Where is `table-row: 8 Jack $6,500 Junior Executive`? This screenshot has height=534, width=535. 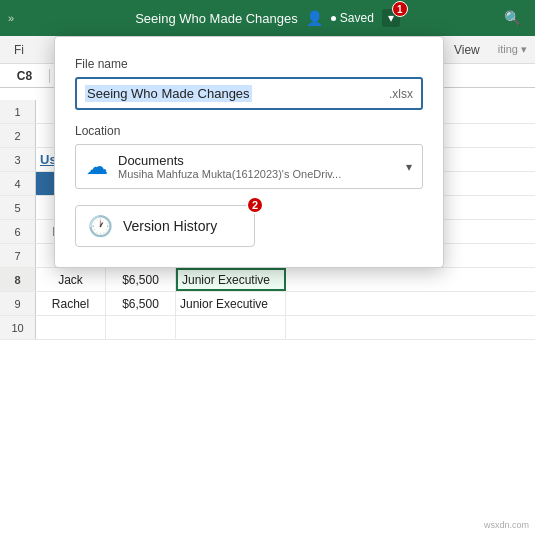
table-row: 8 Jack $6,500 Junior Executive is located at coordinates (268, 280).